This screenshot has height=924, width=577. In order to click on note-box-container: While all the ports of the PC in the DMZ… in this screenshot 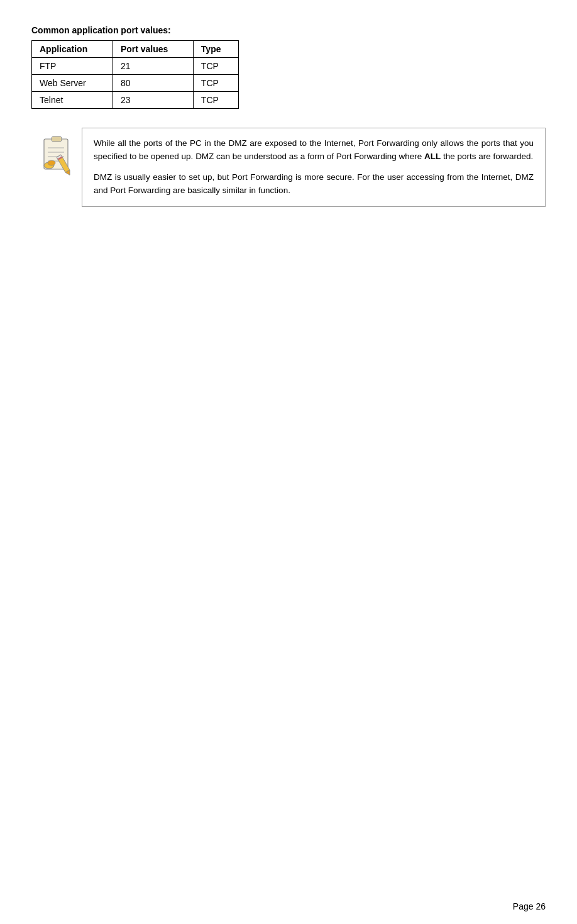, I will do `click(288, 167)`.